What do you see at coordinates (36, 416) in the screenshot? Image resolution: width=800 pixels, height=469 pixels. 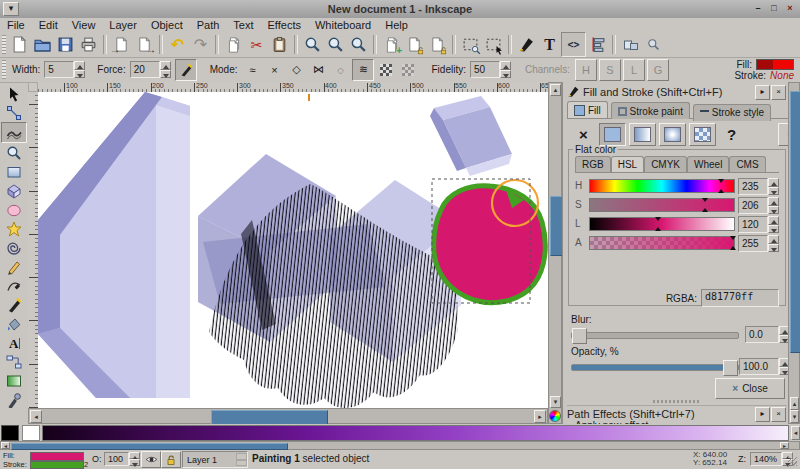 I see `scroll-left-icon: ◂` at bounding box center [36, 416].